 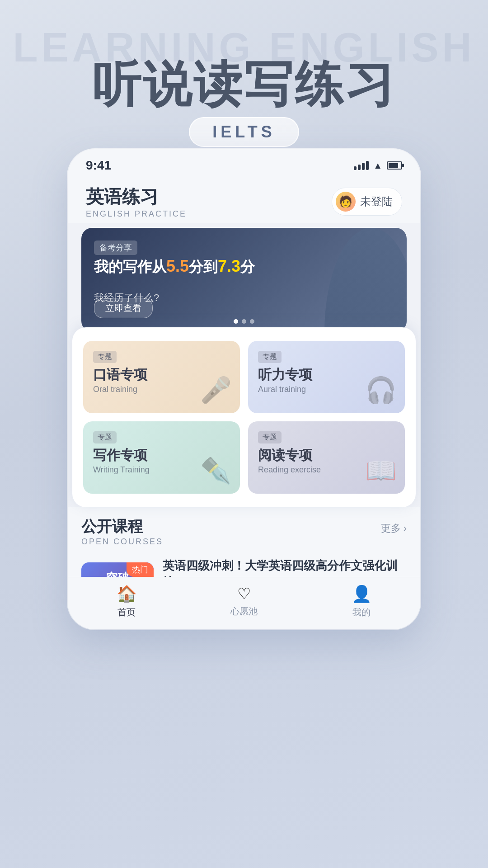 What do you see at coordinates (378, 165) in the screenshot?
I see `status-icons: ▲` at bounding box center [378, 165].